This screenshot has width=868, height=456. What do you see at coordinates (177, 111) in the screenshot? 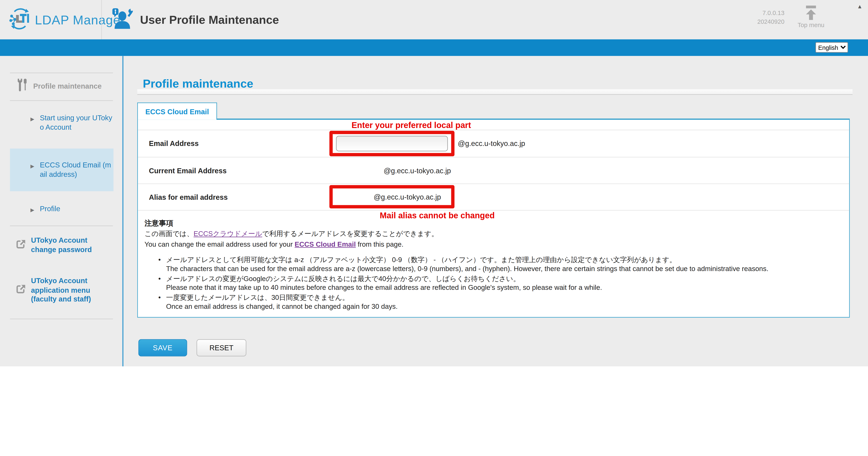
I see `tab-eccs-cloud-email: ECCS Cloud Email` at bounding box center [177, 111].